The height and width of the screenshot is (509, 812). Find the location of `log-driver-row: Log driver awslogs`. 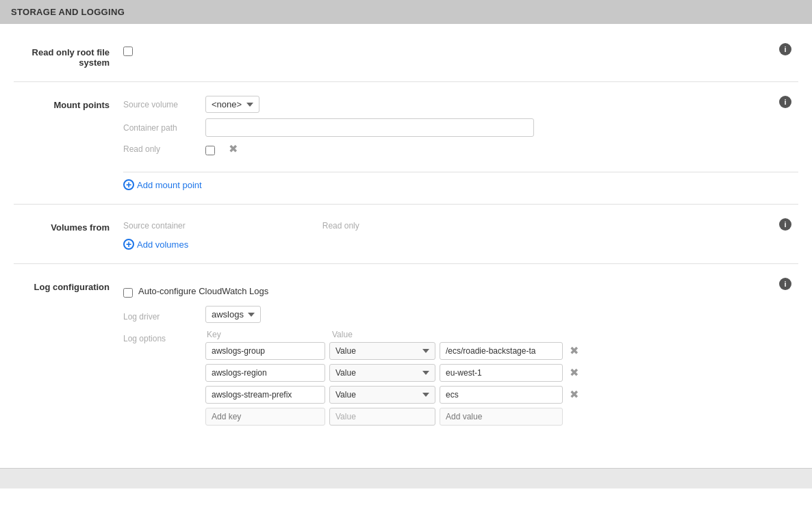

log-driver-row: Log driver awslogs is located at coordinates (461, 315).